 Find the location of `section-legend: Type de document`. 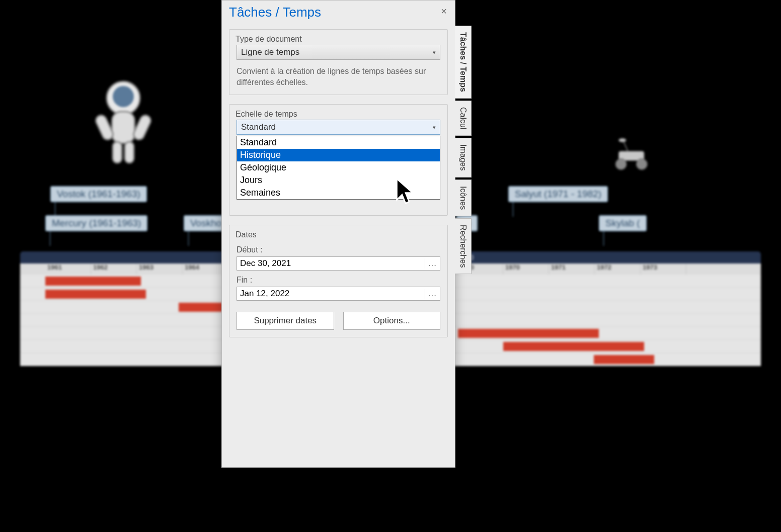

section-legend: Type de document is located at coordinates (269, 39).